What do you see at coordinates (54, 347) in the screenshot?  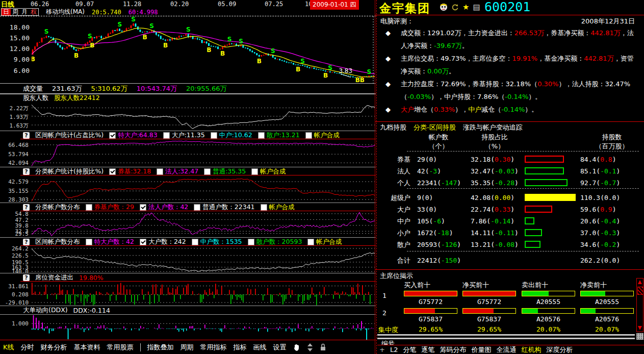 I see `tab-财务分析: 财务分析` at bounding box center [54, 347].